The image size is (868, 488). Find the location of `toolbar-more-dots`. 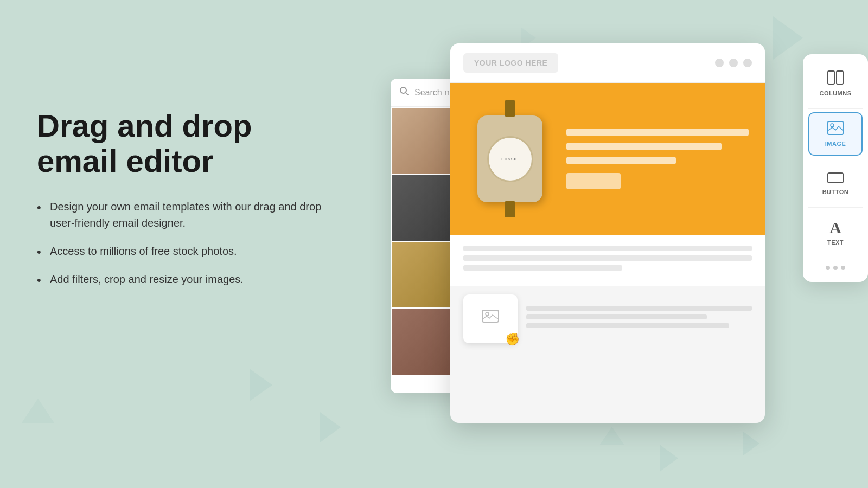

toolbar-more-dots is located at coordinates (835, 268).